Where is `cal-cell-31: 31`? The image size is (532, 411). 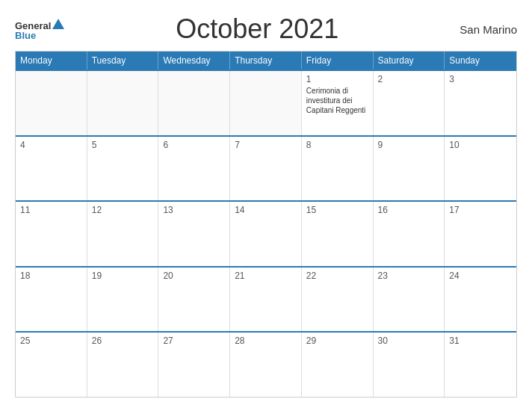 cal-cell-31: 31 is located at coordinates (480, 365).